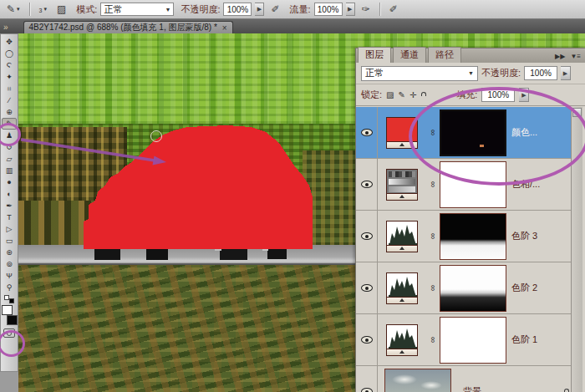 This screenshot has height=392, width=585. What do you see at coordinates (464, 340) in the screenshot?
I see `layer-row-levels-1: ∞ 色阶 1` at bounding box center [464, 340].